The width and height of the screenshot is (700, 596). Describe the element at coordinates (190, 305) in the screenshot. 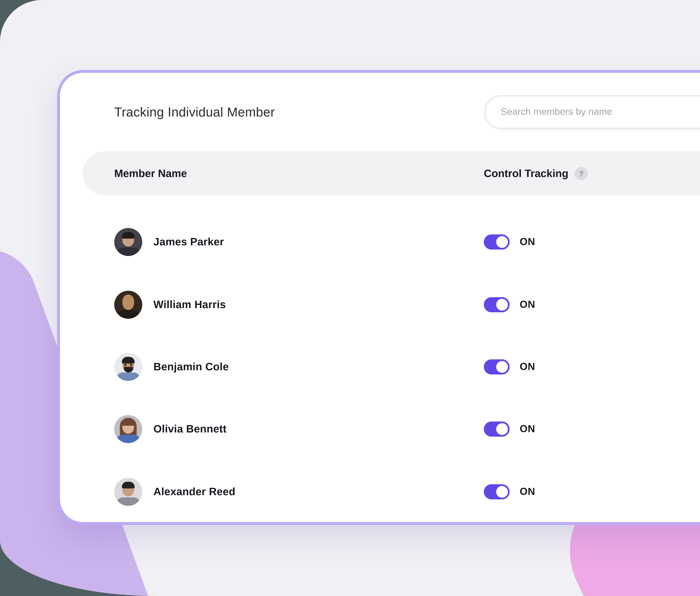

I see `member-name: William Harris` at that location.